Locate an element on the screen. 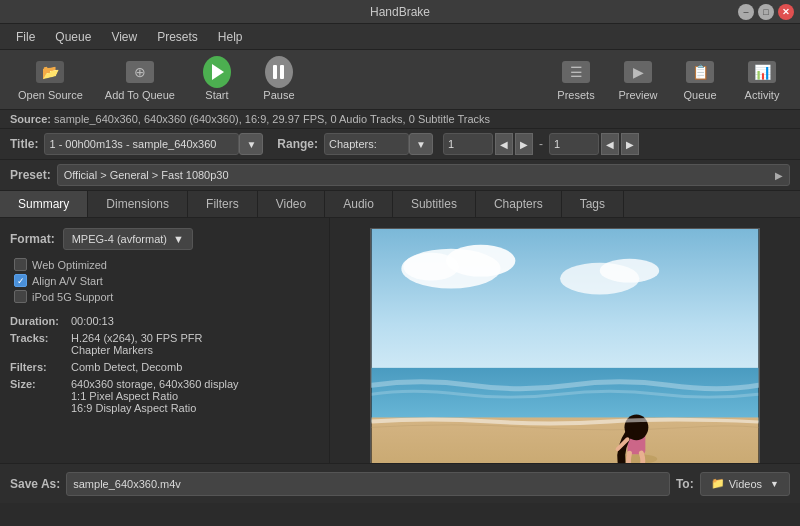  size-row: Size: 640x360 storage, 640x360 display 1… is located at coordinates (164, 396).